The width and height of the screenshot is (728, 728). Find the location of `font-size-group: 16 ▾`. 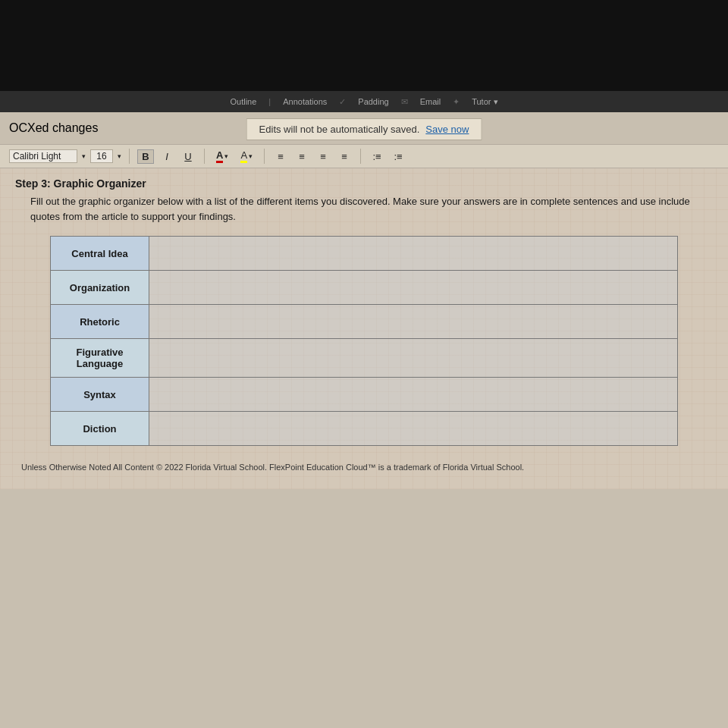

font-size-group: 16 ▾ is located at coordinates (106, 156).